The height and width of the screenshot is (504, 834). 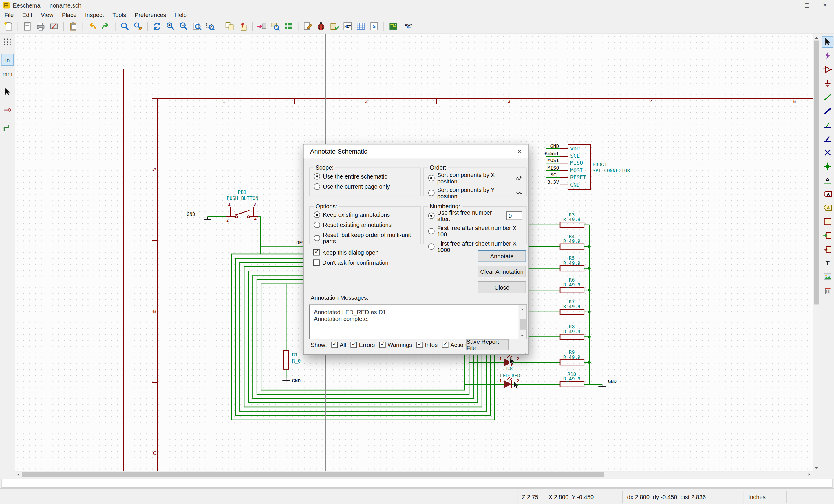 What do you see at coordinates (47, 15) in the screenshot?
I see `menu-view: View` at bounding box center [47, 15].